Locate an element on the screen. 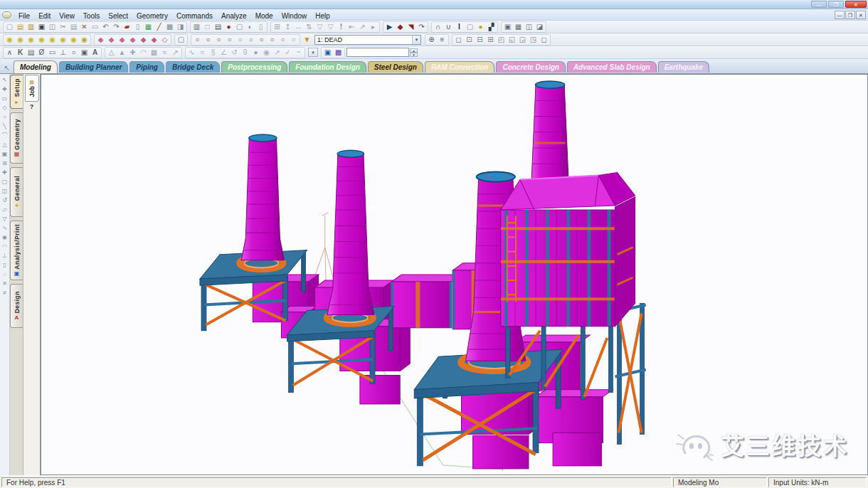  workflow-tab: Advanced Slab Design is located at coordinates (612, 67).